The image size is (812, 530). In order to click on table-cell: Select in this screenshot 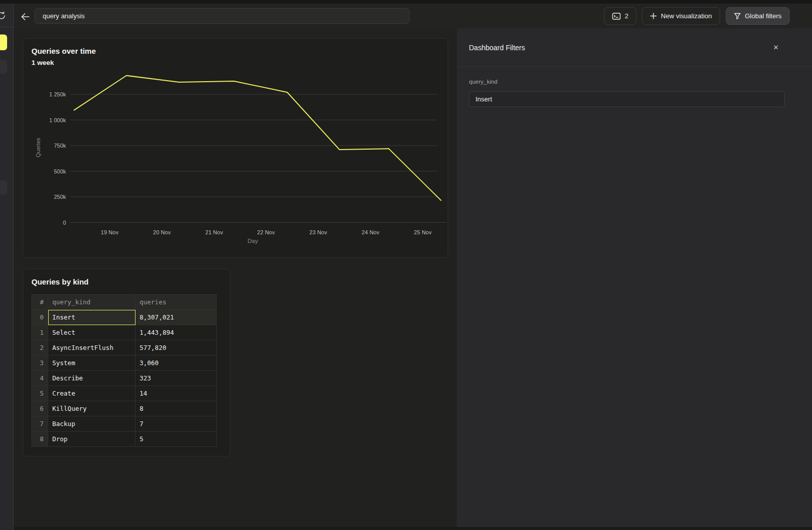, I will do `click(92, 333)`.